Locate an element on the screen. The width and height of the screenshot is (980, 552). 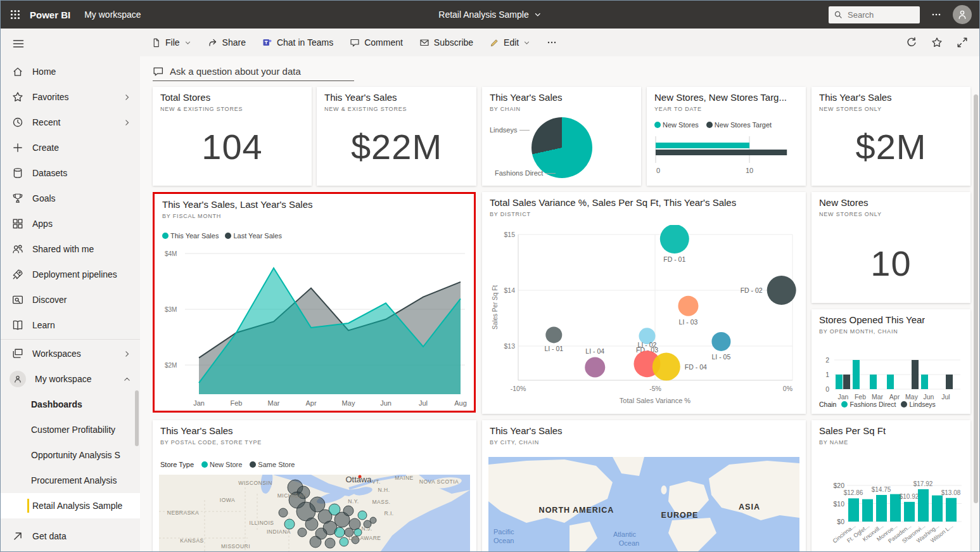
page-scrollbar-thumb is located at coordinates (976, 299).